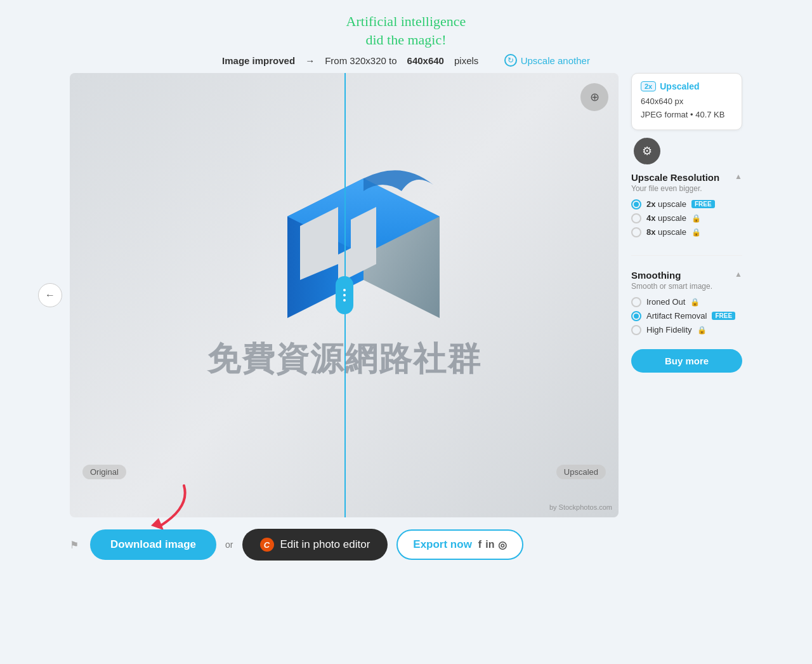 The height and width of the screenshot is (664, 812). I want to click on upscale-another-button: ↻ Upscale another, so click(547, 60).